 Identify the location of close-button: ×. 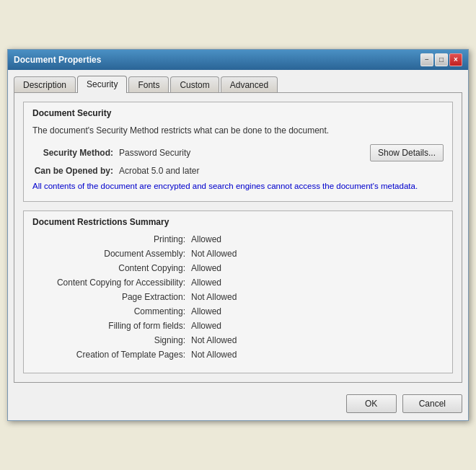
(456, 60).